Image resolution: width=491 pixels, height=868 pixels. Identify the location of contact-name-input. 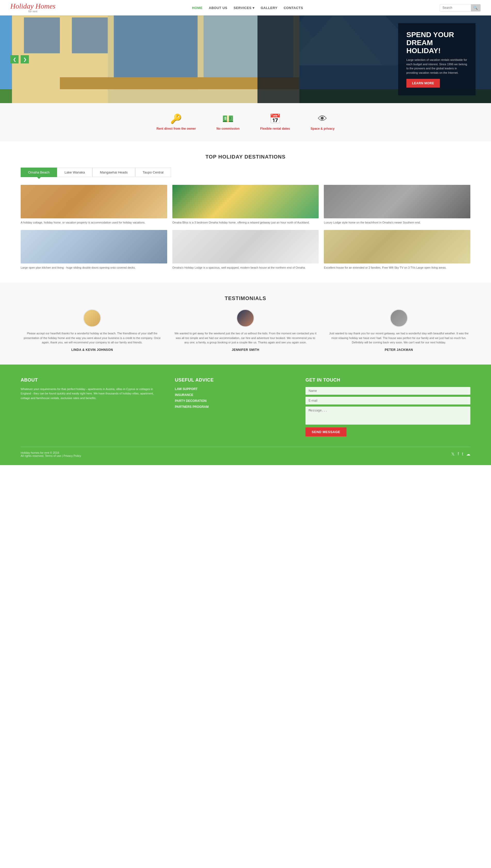
(388, 391).